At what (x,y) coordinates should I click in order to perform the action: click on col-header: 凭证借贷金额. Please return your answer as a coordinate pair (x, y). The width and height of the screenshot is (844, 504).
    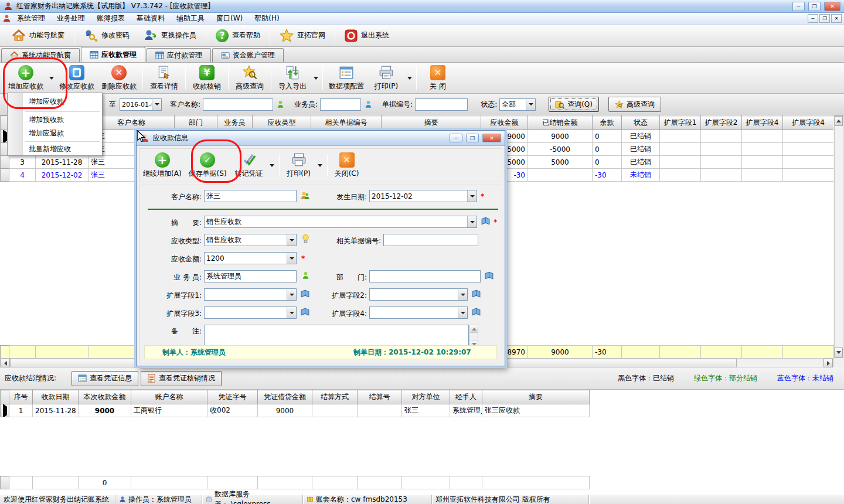
    Looking at the image, I should click on (285, 397).